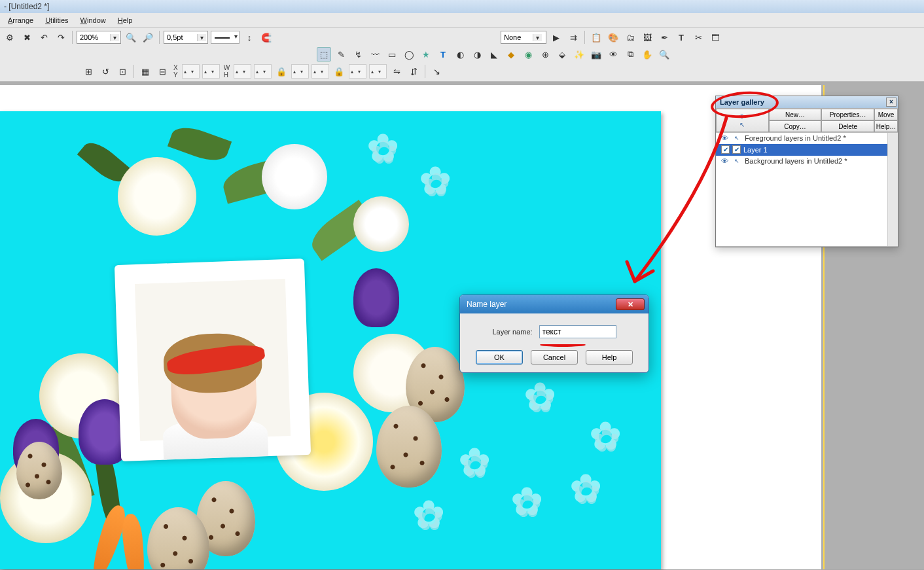 This screenshot has height=570, width=924. What do you see at coordinates (499, 357) in the screenshot?
I see `ok-button: OK` at bounding box center [499, 357].